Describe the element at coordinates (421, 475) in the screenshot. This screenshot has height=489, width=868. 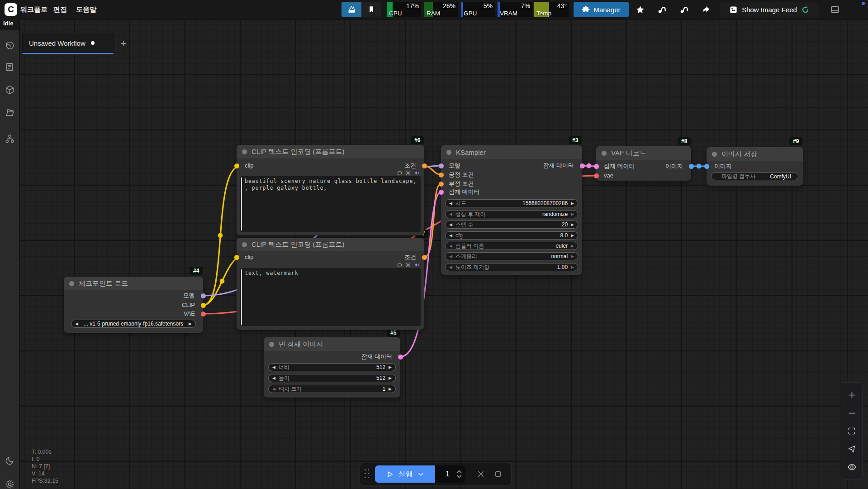
I see `chevron-down-icon` at that location.